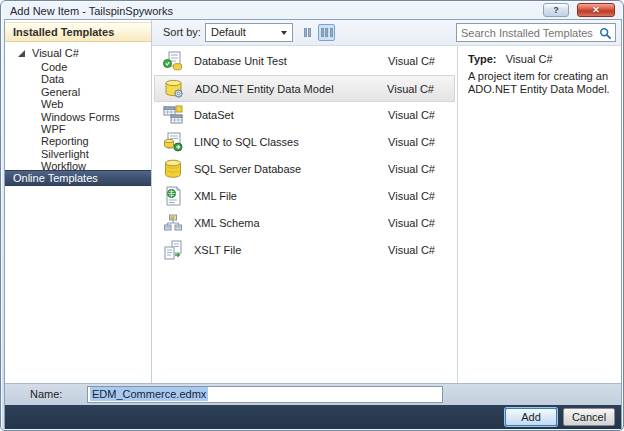 This screenshot has height=431, width=624. Describe the element at coordinates (265, 394) in the screenshot. I see `name-input: EDM_Commerce.edmx` at that location.